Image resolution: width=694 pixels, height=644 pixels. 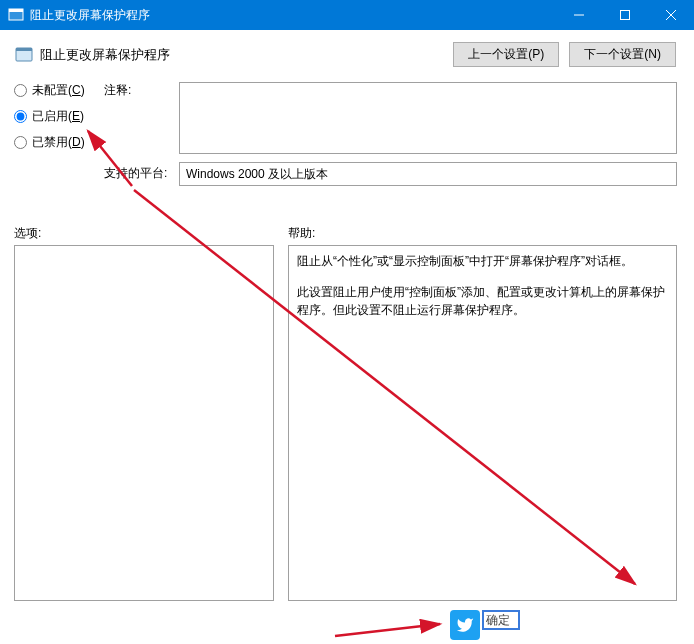 What do you see at coordinates (20, 90) in the screenshot?
I see `radio-not-configured-input` at bounding box center [20, 90].